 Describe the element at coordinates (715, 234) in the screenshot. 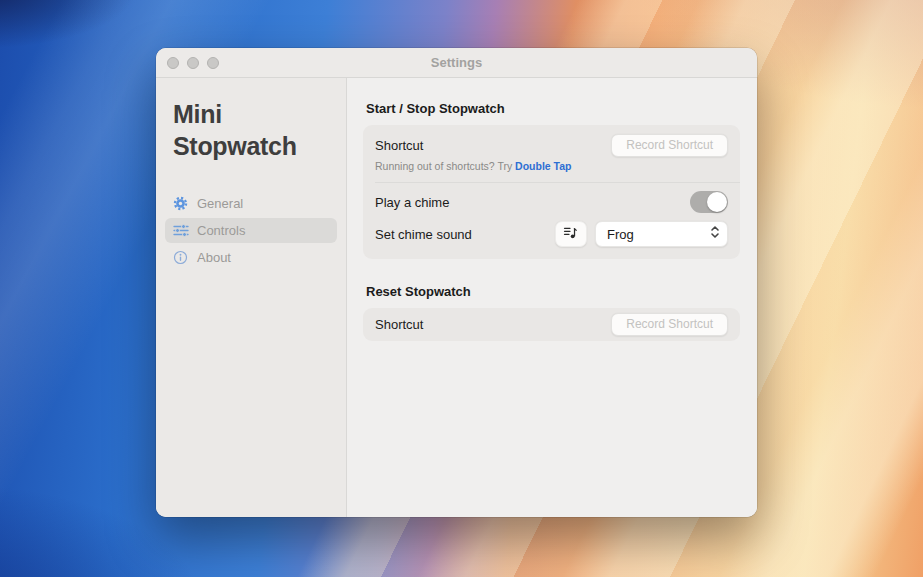

I see `chevron-up-down-icon` at that location.